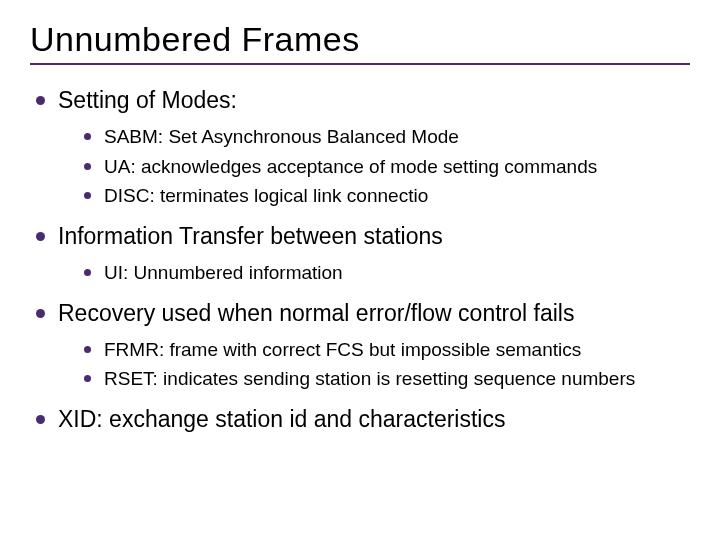 This screenshot has height=540, width=720. Describe the element at coordinates (360, 254) in the screenshot. I see `list-item: Information Transfer between stations UI…` at that location.